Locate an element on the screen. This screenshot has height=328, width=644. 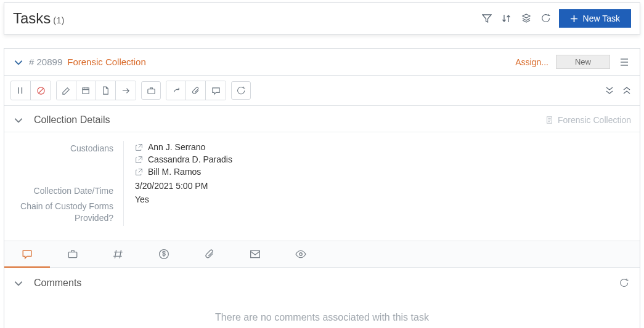
details-section-header: Collection Details Forensic Collection is located at coordinates (322, 119).